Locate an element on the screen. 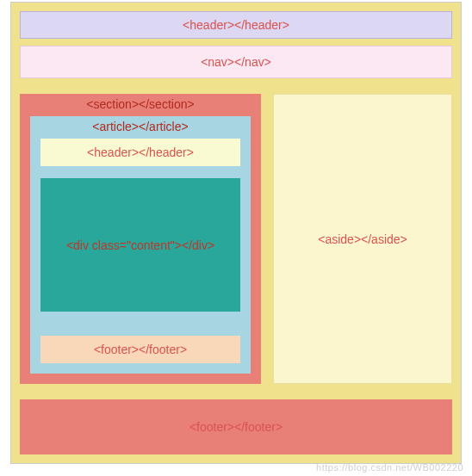  article-header-block: <header></header> is located at coordinates (140, 152).